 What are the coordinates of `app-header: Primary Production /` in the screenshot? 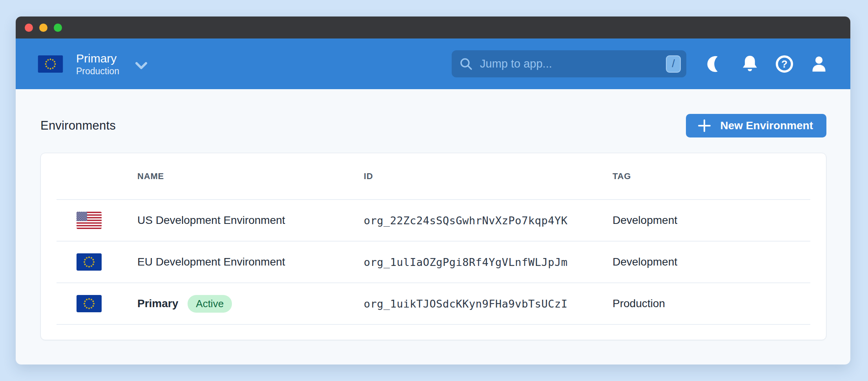 It's located at (433, 64).